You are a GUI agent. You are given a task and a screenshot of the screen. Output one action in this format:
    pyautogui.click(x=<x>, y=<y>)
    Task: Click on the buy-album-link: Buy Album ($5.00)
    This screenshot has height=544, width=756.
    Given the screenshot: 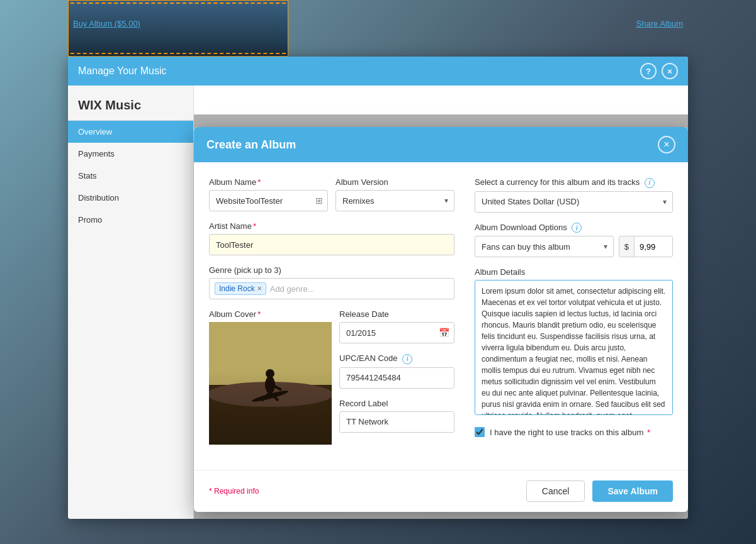 What is the action you would take?
    pyautogui.click(x=107, y=24)
    